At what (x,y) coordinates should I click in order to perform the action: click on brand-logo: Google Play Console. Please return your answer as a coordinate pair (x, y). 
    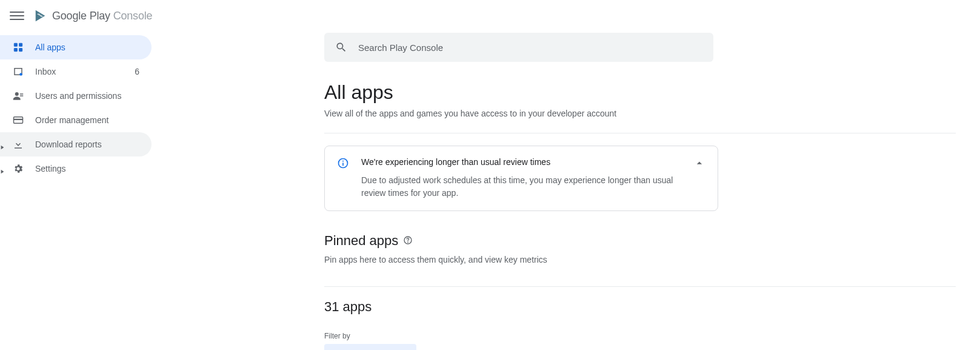
    Looking at the image, I should click on (93, 16).